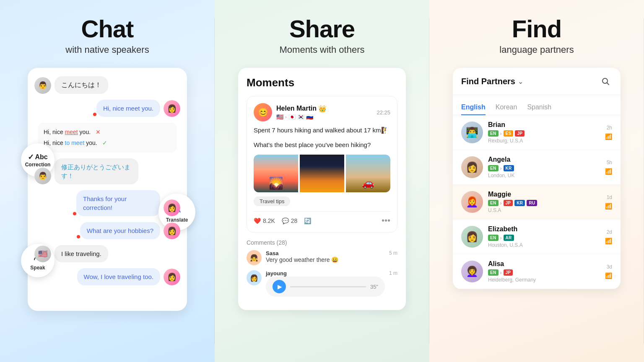  Describe the element at coordinates (322, 109) in the screenshot. I see `post-crown: 👑` at that location.